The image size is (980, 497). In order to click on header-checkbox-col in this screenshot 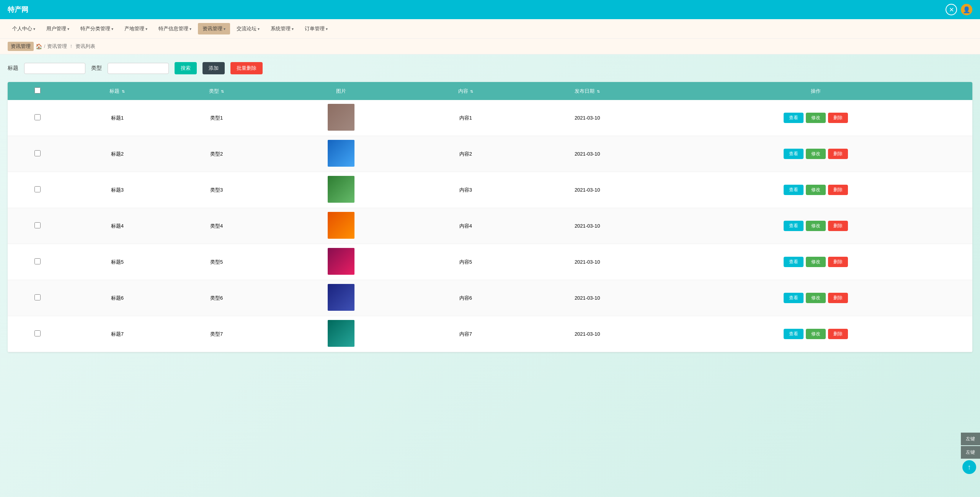, I will do `click(38, 91)`.